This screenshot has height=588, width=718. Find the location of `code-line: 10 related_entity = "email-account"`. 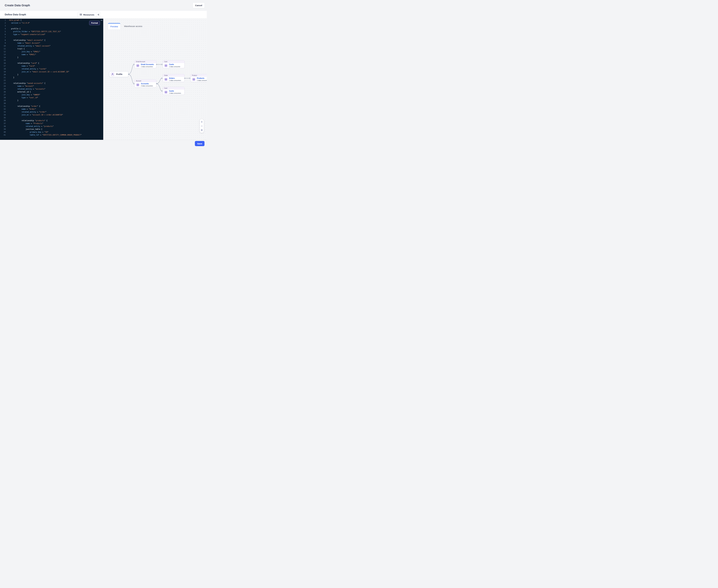

code-line: 10 related_entity = "email-account" is located at coordinates (52, 46).